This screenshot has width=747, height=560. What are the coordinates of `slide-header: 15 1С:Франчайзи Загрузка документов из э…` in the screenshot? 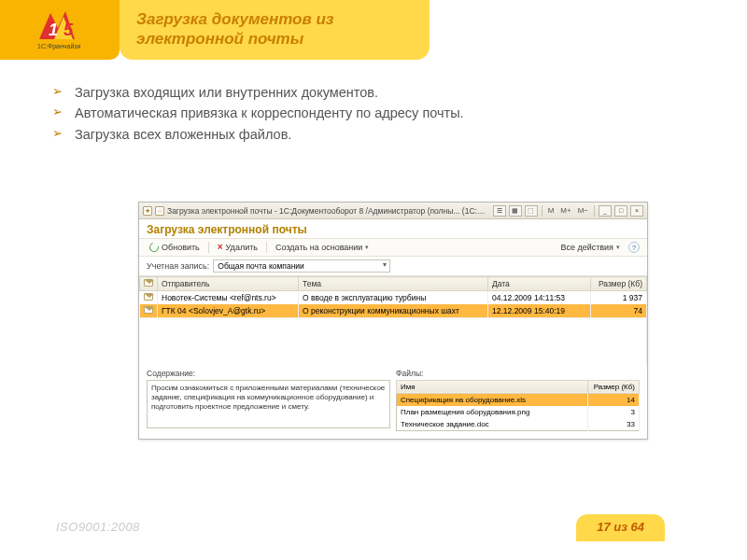 It's located at (374, 30).